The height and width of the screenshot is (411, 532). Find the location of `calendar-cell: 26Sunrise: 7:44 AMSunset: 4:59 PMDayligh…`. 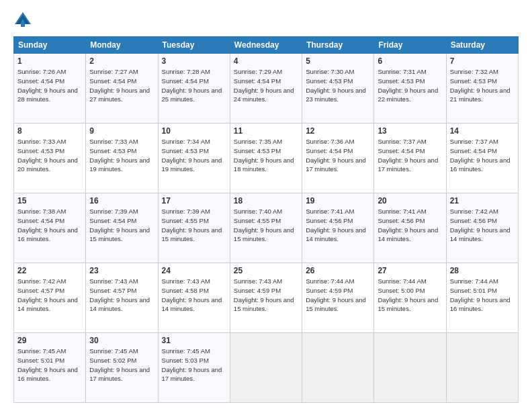

calendar-cell: 26Sunrise: 7:44 AMSunset: 4:59 PMDayligh… is located at coordinates (339, 298).